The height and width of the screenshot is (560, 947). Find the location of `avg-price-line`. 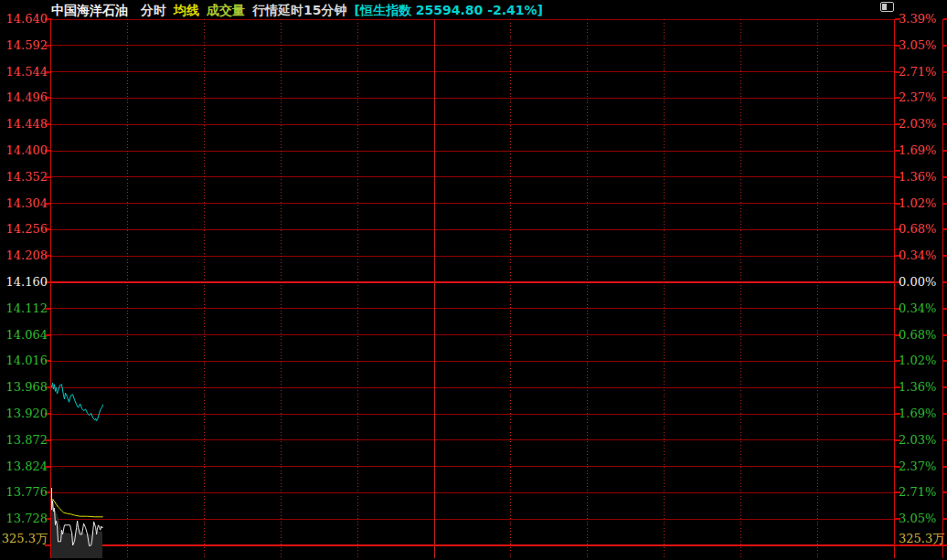

avg-price-line is located at coordinates (79, 508).